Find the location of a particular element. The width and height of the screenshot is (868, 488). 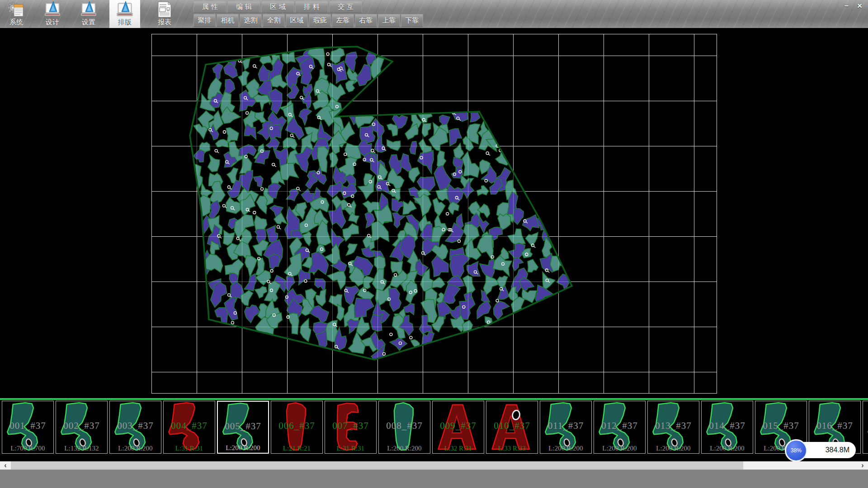

thumbnail-009: 009_#37L:32 R:31 is located at coordinates (458, 427).